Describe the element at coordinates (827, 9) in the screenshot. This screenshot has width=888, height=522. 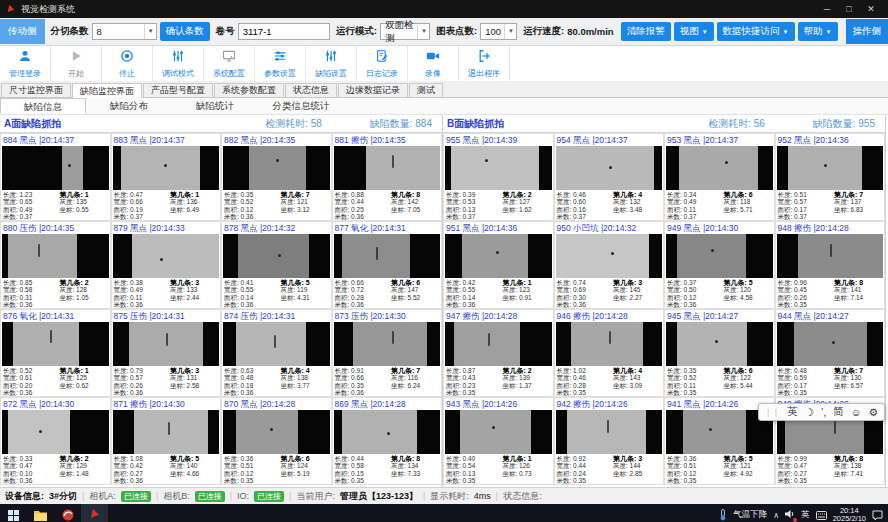
I see `minimize-button: ─` at that location.